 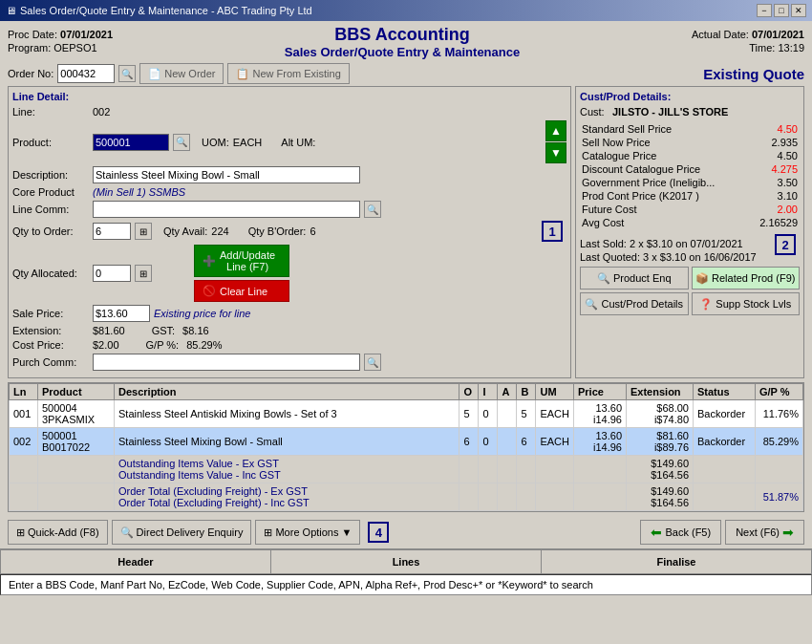 I want to click on title-bar-text: Sales Order/Quote Entry & Maintenance - …, so click(x=166, y=11).